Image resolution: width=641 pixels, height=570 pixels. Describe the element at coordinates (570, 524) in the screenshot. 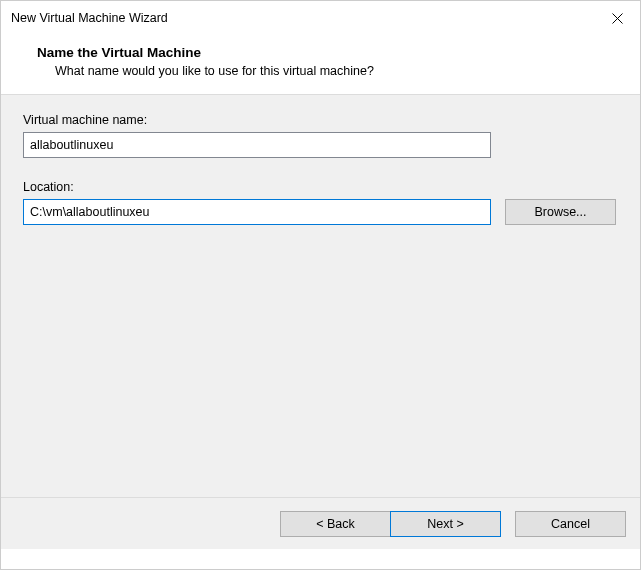

I see `cancel-button: Cancel` at that location.